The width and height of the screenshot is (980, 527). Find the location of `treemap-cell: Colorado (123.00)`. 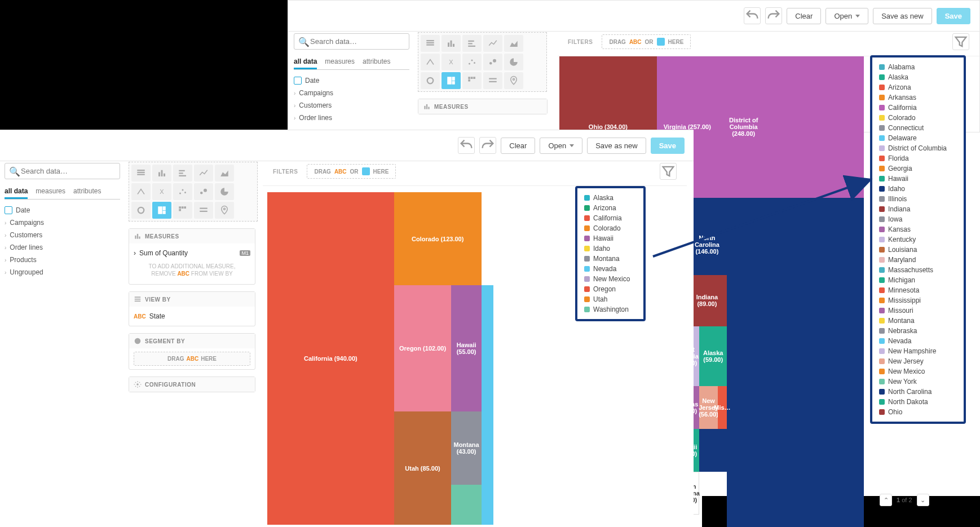

treemap-cell: Colorado (123.00) is located at coordinates (438, 239).